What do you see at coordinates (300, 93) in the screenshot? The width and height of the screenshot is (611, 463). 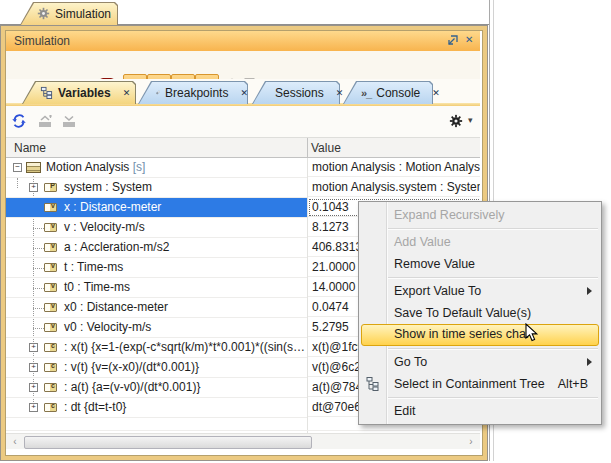 I see `tab-label: Sessions` at bounding box center [300, 93].